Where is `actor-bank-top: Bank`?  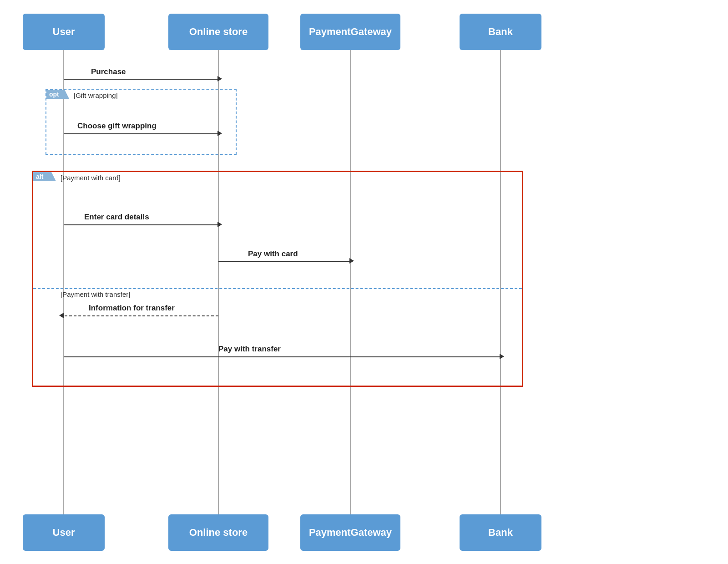
actor-bank-top: Bank is located at coordinates (500, 32).